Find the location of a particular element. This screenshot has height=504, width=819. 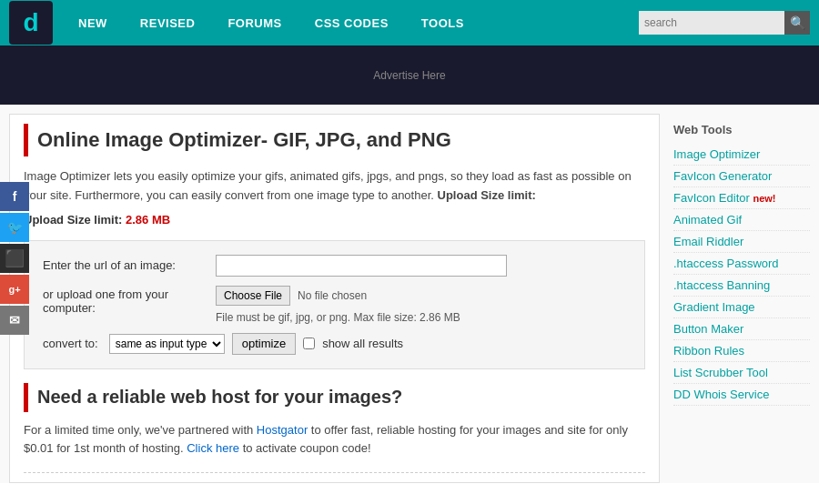

sidebar-link-animated-gif: Animated Gif is located at coordinates (742, 220).